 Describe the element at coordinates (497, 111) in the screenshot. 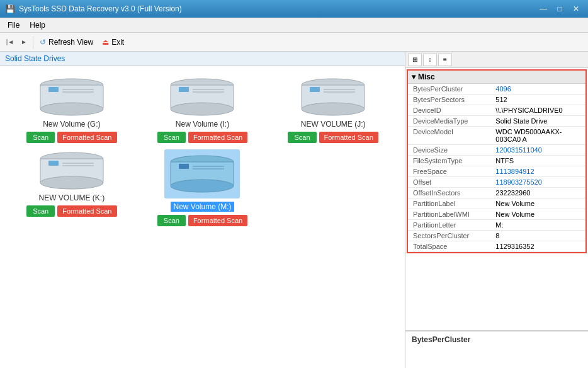

I see `table-row: DeviceID\\.\PHYSICALDRIVE0` at that location.